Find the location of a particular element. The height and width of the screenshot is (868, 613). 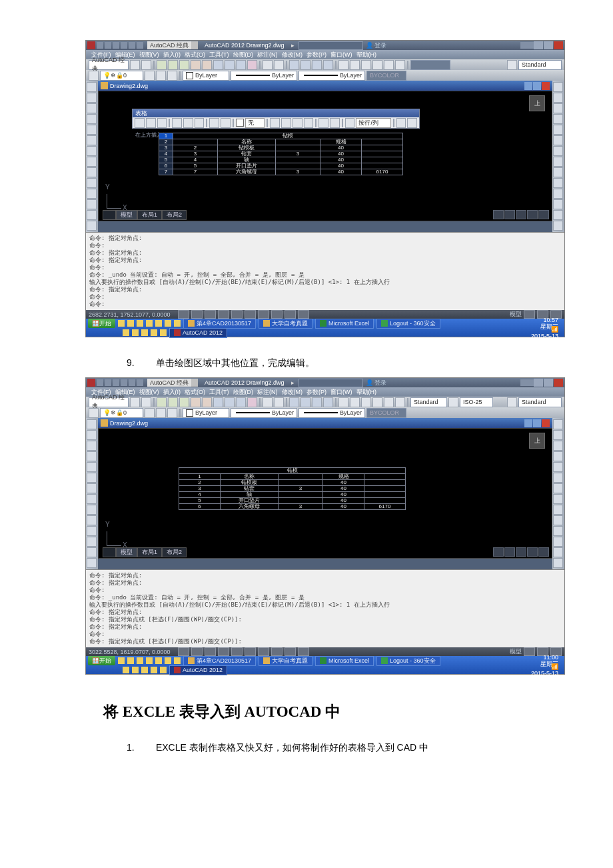

spline-icon is located at coordinates (92, 151).